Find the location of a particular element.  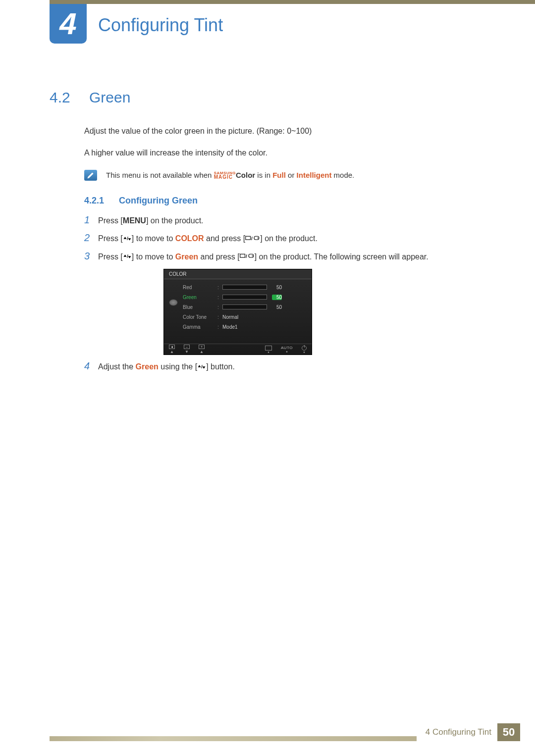

note-intelligent: Intelligent is located at coordinates (314, 175).